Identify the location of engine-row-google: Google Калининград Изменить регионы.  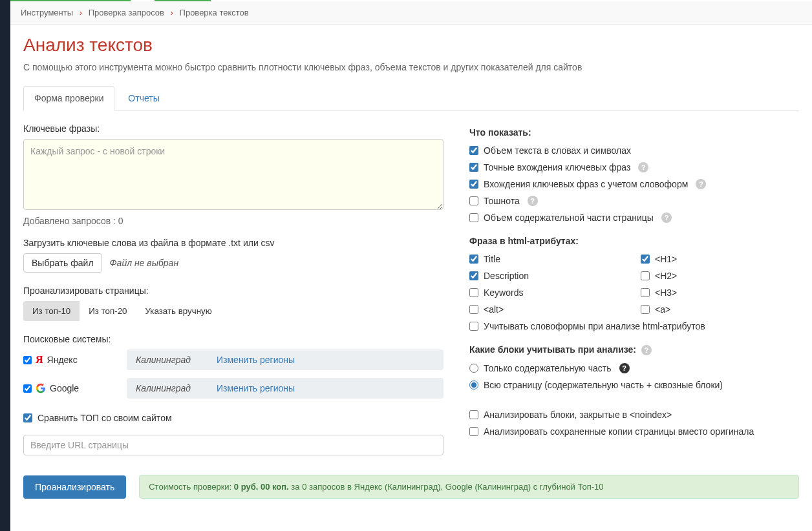
(233, 388).